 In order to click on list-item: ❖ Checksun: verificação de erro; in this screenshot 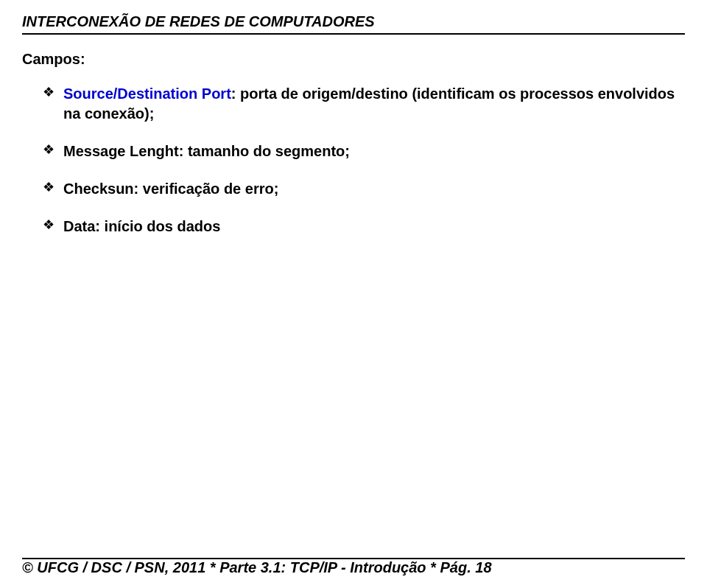, I will do `click(364, 189)`.